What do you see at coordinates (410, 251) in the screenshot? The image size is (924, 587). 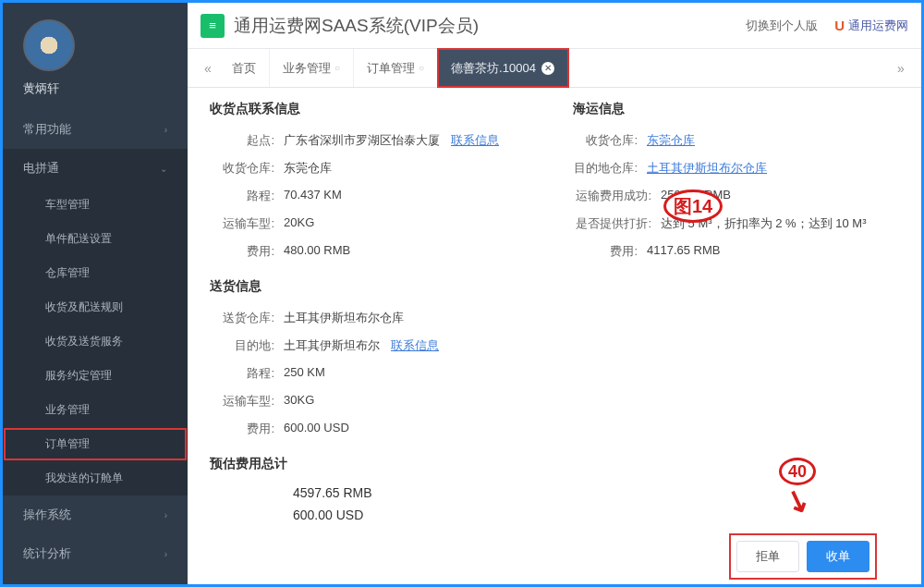 I see `pickup-fee-value: 480.00 RMB` at bounding box center [410, 251].